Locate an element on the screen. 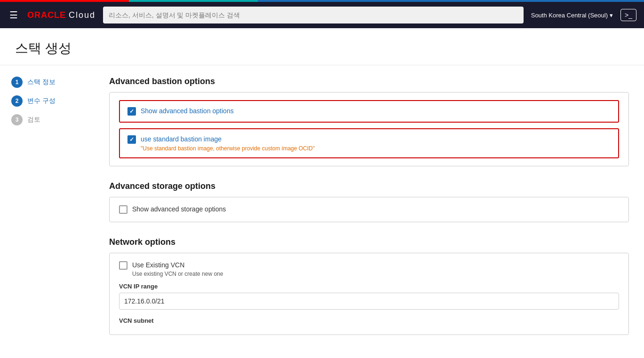 This screenshot has width=644, height=358. step-3-label: 검토 is located at coordinates (34, 120).